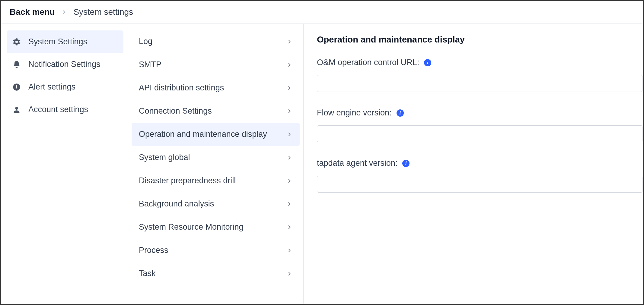 This screenshot has height=305, width=644. What do you see at coordinates (480, 40) in the screenshot?
I see `panel-title: Operation and maintenance display` at bounding box center [480, 40].